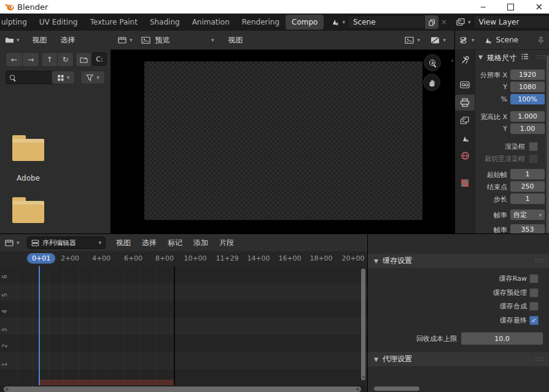 The image size is (549, 392). What do you see at coordinates (305, 22) in the screenshot?
I see `workspace-tab-compositing: Compo` at bounding box center [305, 22].